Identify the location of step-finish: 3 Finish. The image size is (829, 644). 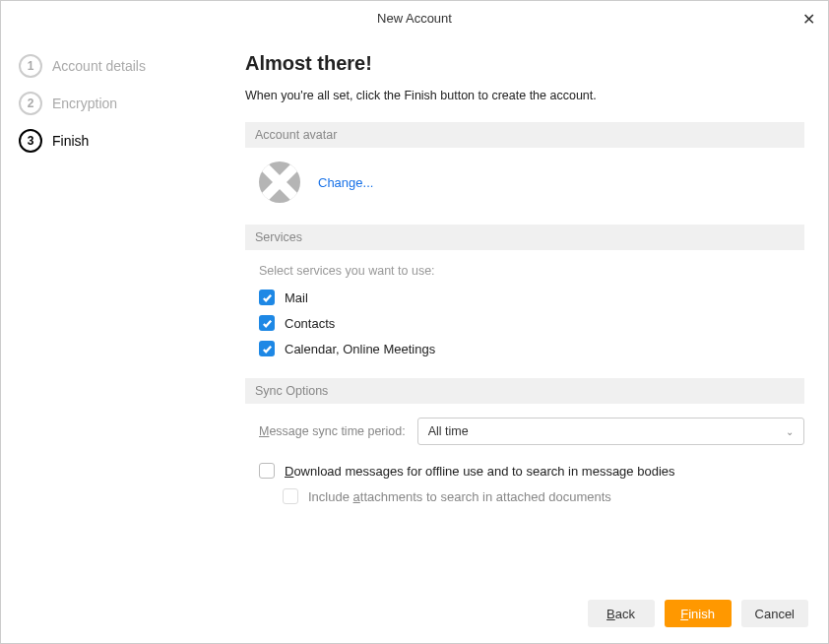
(120, 141).